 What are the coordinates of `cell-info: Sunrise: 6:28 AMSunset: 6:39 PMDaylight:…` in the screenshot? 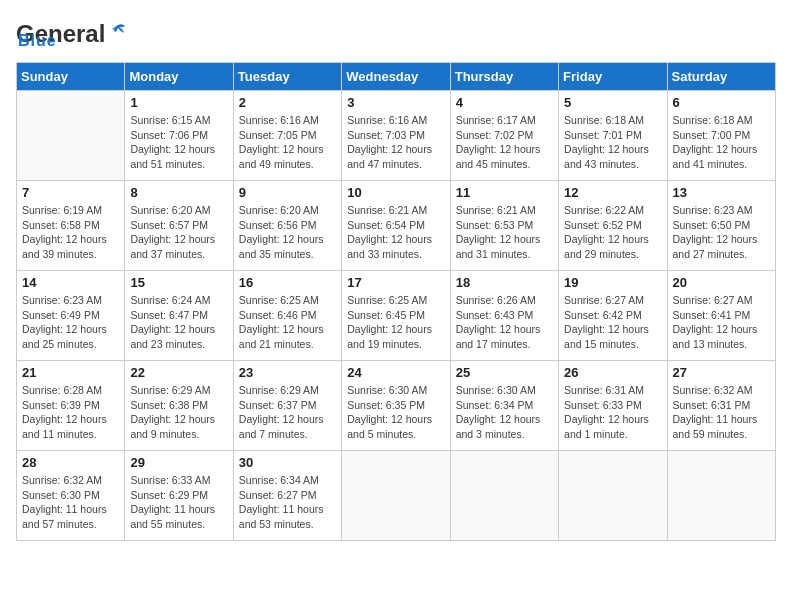 It's located at (70, 412).